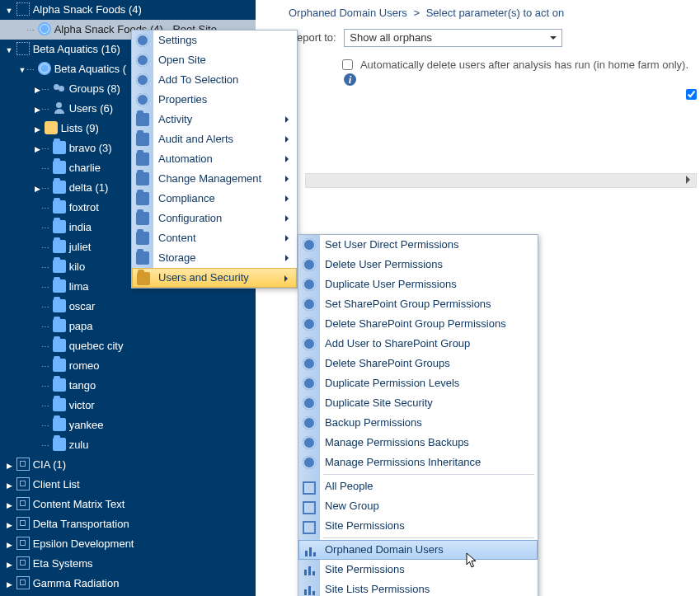 The width and height of the screenshot is (700, 596). What do you see at coordinates (214, 278) in the screenshot?
I see `menu-item: Users and Security` at bounding box center [214, 278].